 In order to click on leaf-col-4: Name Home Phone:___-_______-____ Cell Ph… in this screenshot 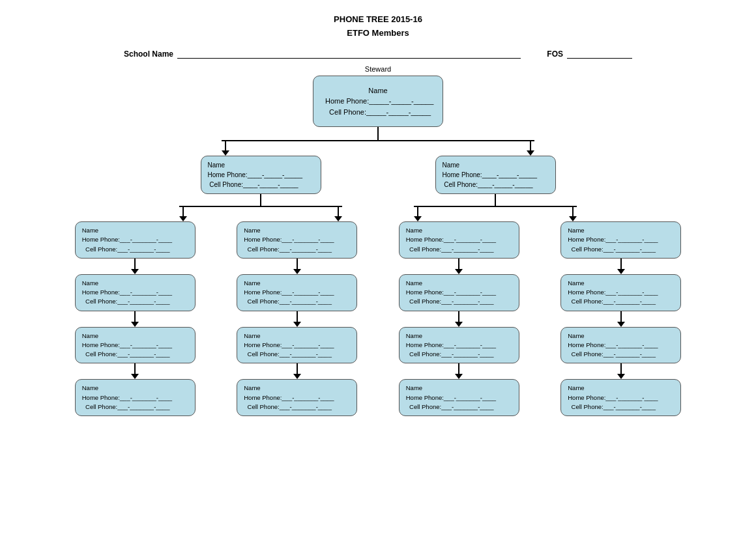, I will do `click(622, 247)`.